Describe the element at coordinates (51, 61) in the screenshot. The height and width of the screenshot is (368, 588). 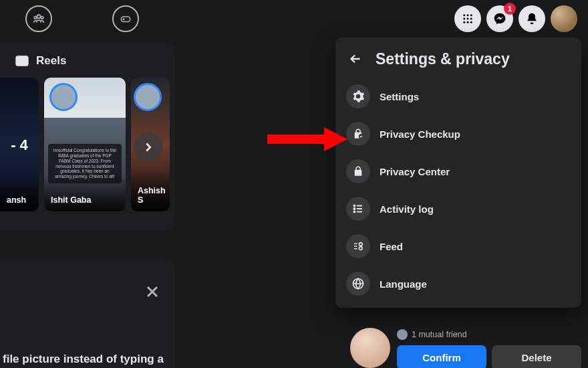
I see `reels-title: Reels` at that location.